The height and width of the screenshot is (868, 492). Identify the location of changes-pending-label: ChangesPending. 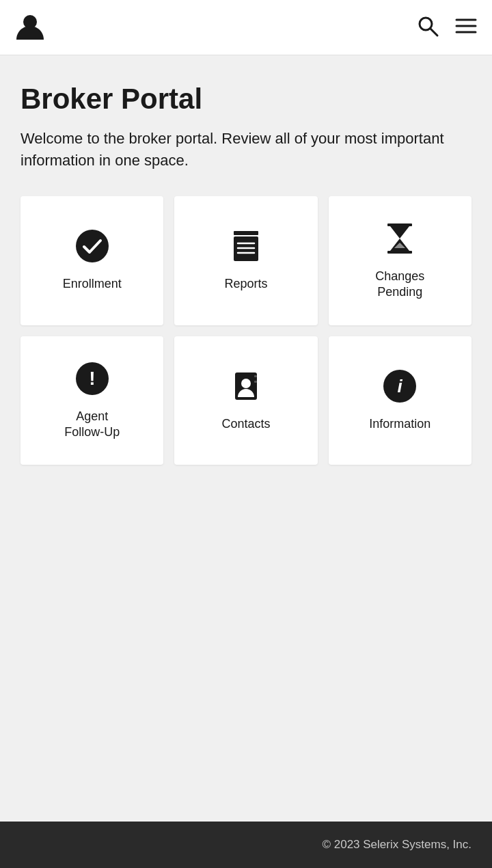
(400, 284).